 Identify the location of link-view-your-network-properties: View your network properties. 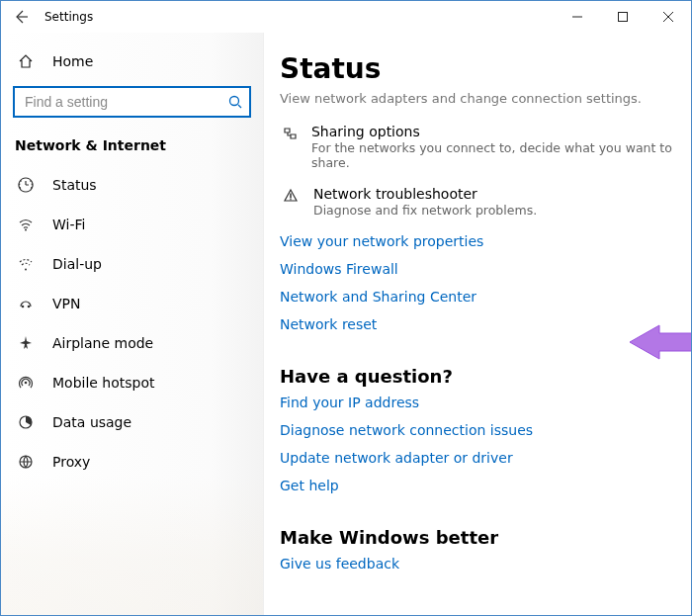
(478, 241).